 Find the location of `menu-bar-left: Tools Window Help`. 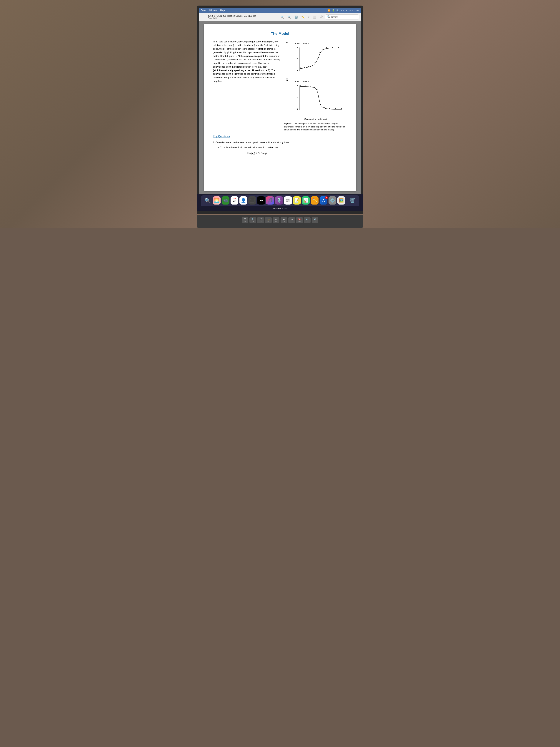

menu-bar-left: Tools Window Help is located at coordinates (213, 10).